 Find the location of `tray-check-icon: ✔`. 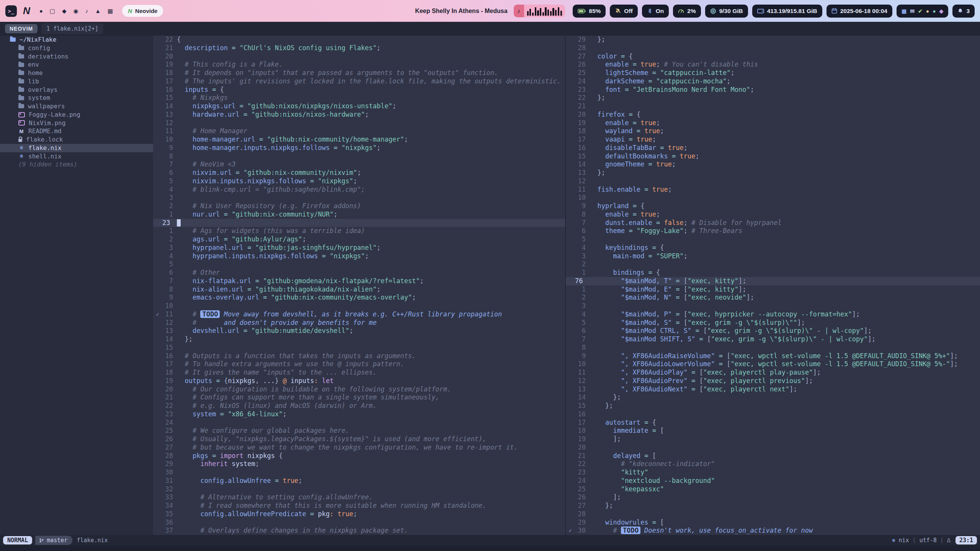

tray-check-icon: ✔ is located at coordinates (920, 11).